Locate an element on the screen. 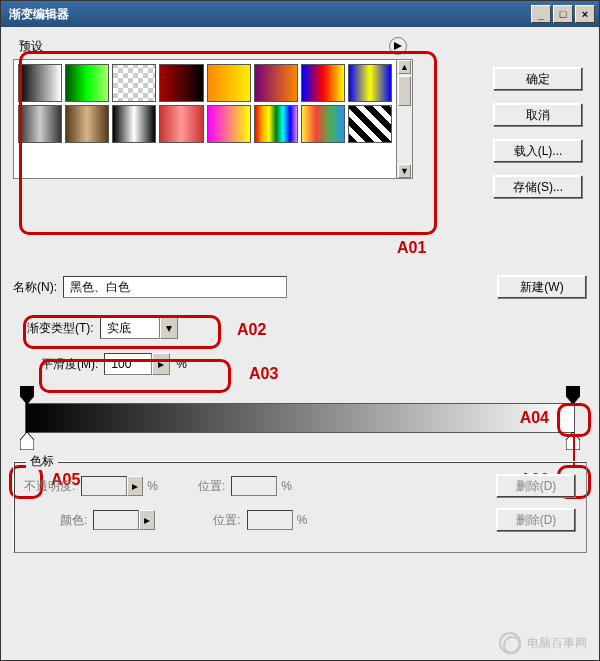 The width and height of the screenshot is (600, 661). maximize-button: □ is located at coordinates (563, 14).